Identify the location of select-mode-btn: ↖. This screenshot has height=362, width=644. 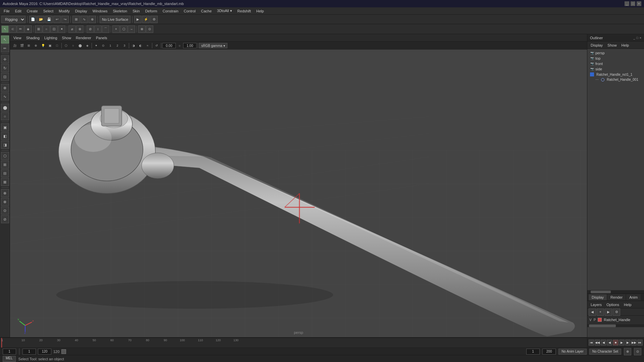
(5, 40).